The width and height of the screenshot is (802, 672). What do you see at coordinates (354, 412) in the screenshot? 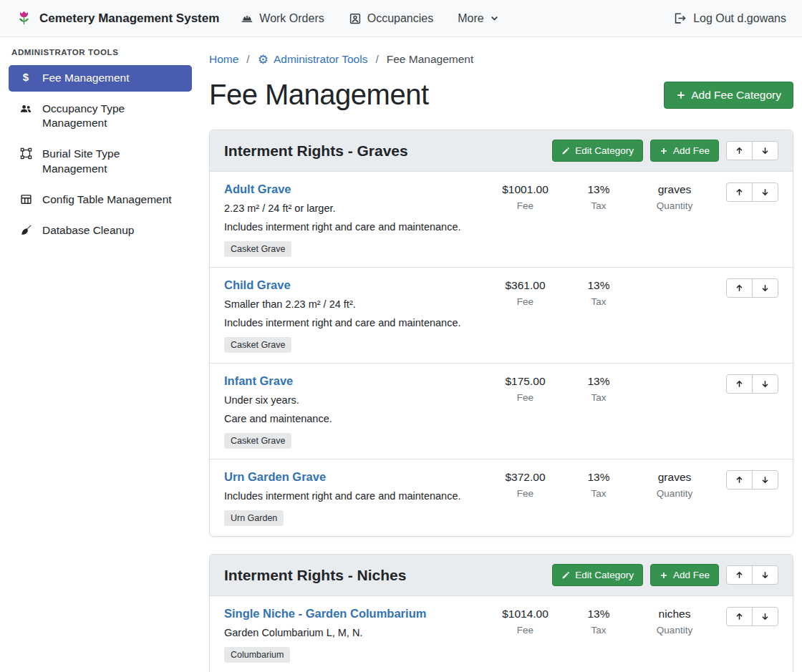
I see `fee-main: Infant Grave Under six years. Care and m…` at bounding box center [354, 412].